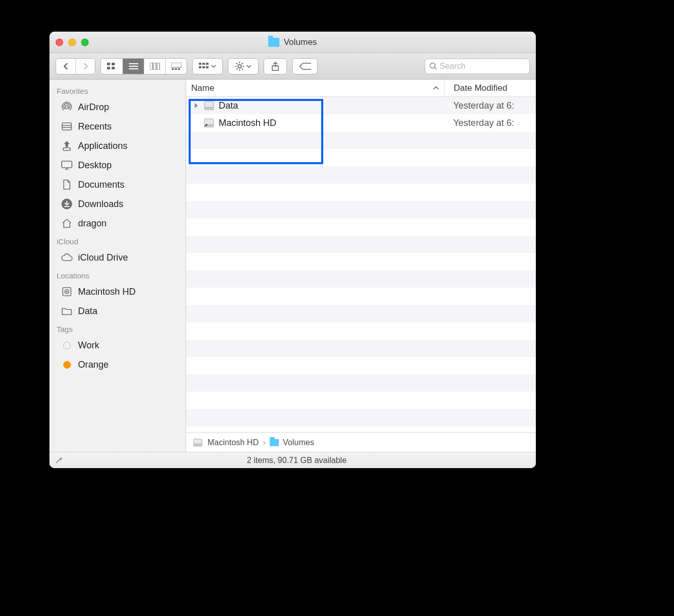  Describe the element at coordinates (101, 204) in the screenshot. I see `sidebar-item-label: Downloads` at that location.